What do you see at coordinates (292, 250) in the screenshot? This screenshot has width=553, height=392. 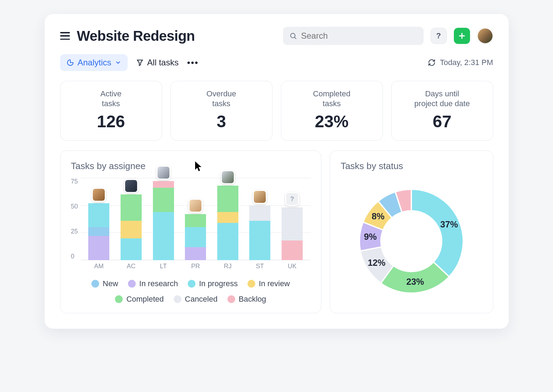 I see `bar-segment-backlog` at bounding box center [292, 250].